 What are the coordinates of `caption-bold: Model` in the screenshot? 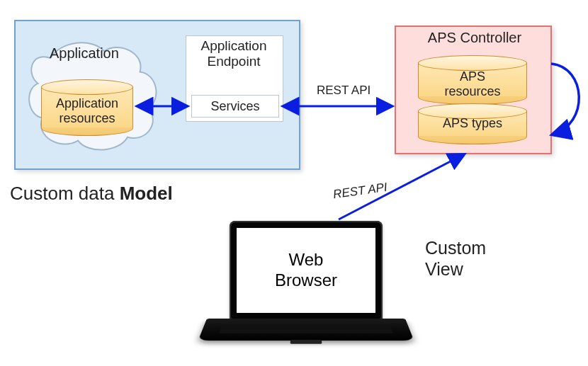 It's located at (146, 193).